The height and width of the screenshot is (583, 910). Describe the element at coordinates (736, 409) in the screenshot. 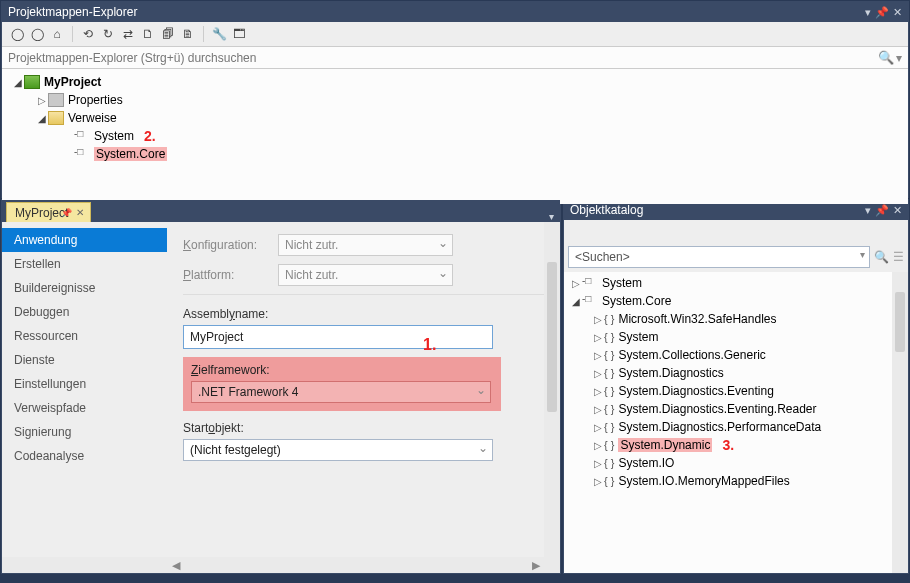

I see `ns-item: System.Diagnostics.Eventing.Reader` at that location.